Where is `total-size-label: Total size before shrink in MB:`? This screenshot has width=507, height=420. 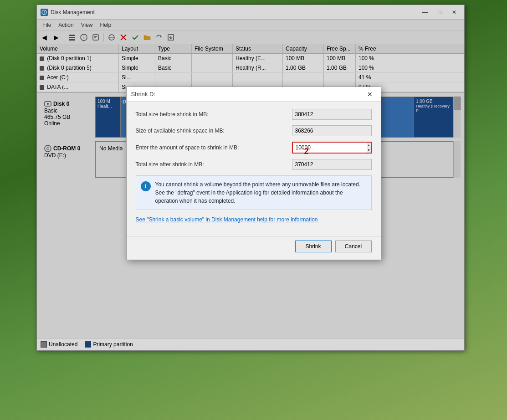
total-size-label: Total size before shrink in MB: is located at coordinates (214, 114).